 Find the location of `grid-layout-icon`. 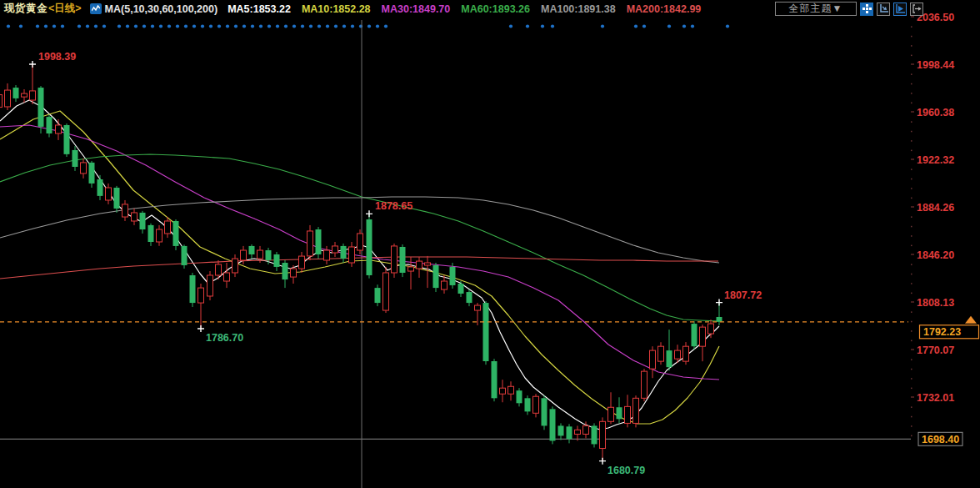

grid-layout-icon is located at coordinates (867, 9).